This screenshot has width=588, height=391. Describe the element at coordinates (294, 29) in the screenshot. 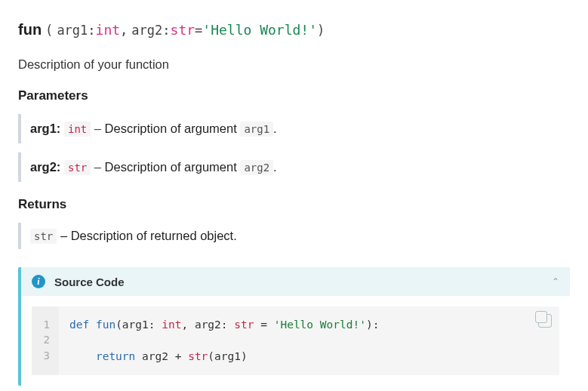

I see `function-signature: fun ( arg1:int, arg2:str='Hello World!')` at that location.